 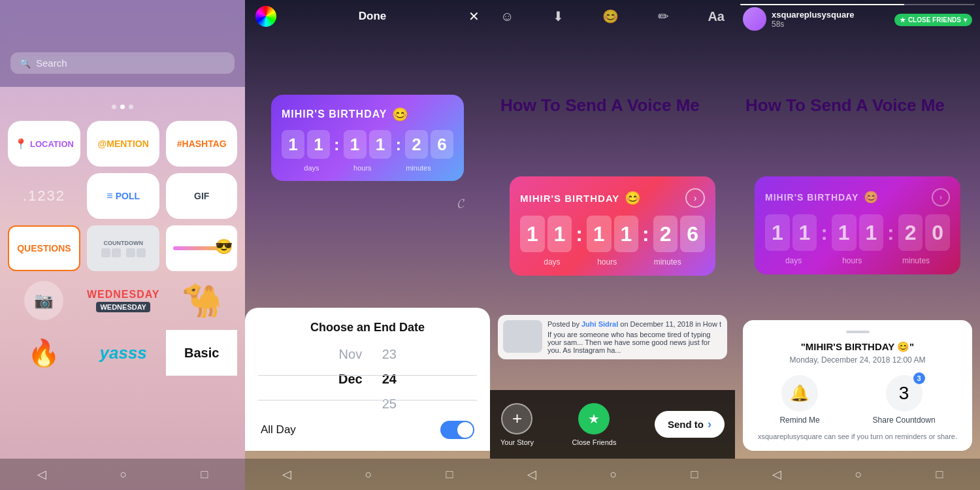 I want to click on reminder-popup: "MIHIR'S BIRTHDAY 😊" Monday, December 24…, so click(x=857, y=385).